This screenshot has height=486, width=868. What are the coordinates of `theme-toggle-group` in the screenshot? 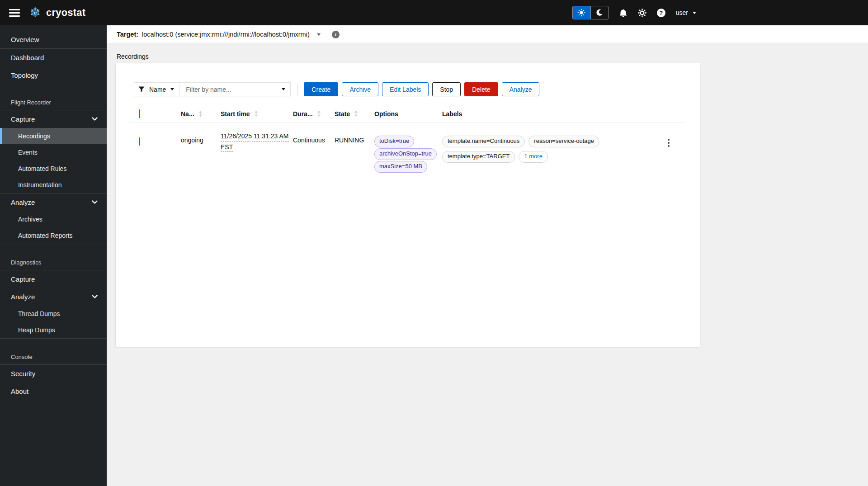 It's located at (590, 13).